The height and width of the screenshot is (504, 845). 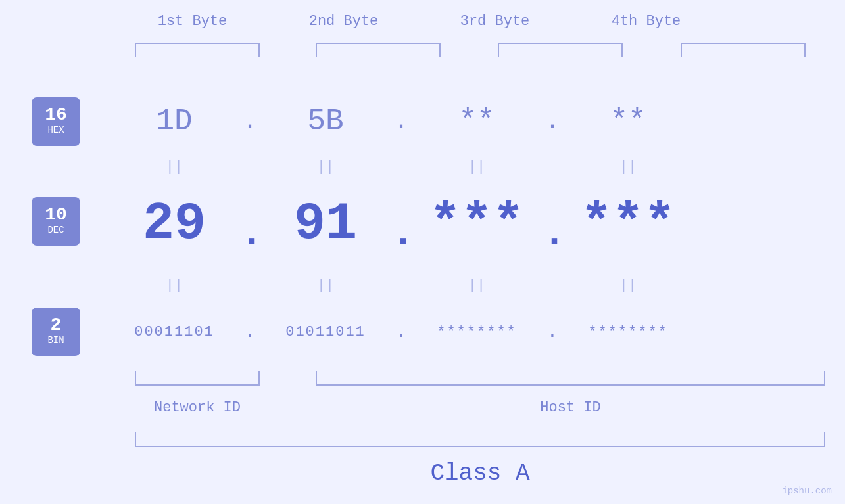 I want to click on hex-b3: **, so click(x=477, y=122).